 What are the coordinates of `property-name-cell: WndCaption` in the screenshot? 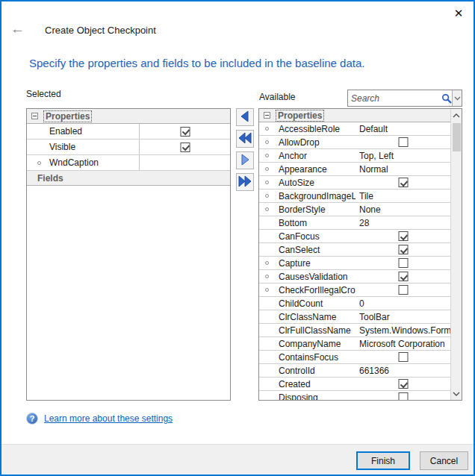 It's located at (83, 163).